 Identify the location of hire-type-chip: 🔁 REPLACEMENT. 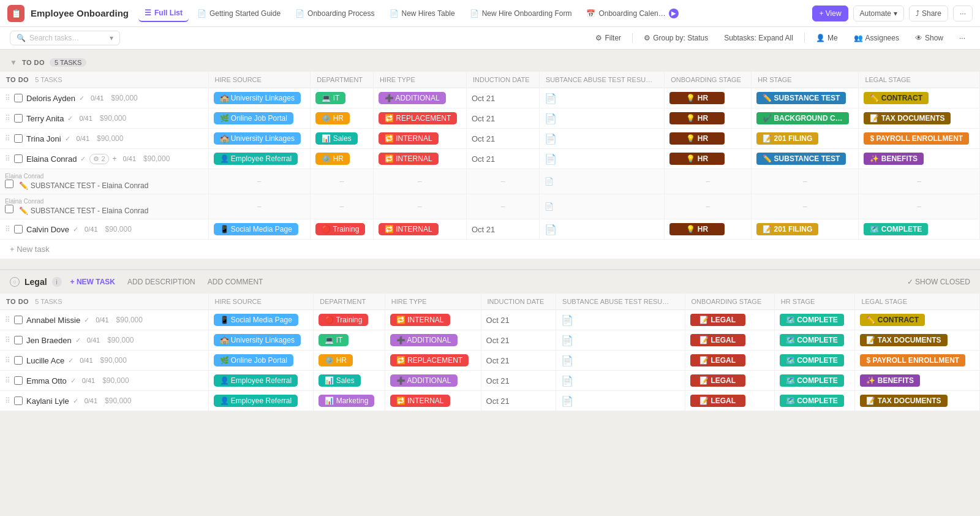
(418, 118).